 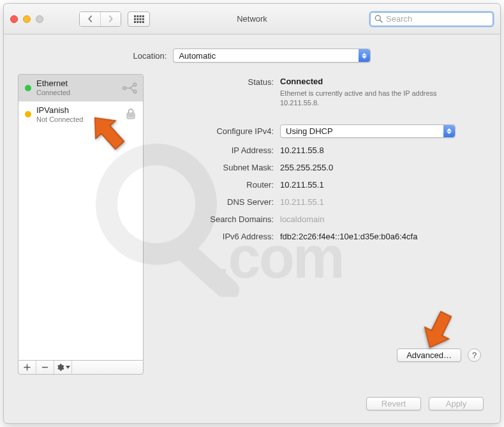 I want to click on ipv6-address-label: IPv6 Address:, so click(x=227, y=236).